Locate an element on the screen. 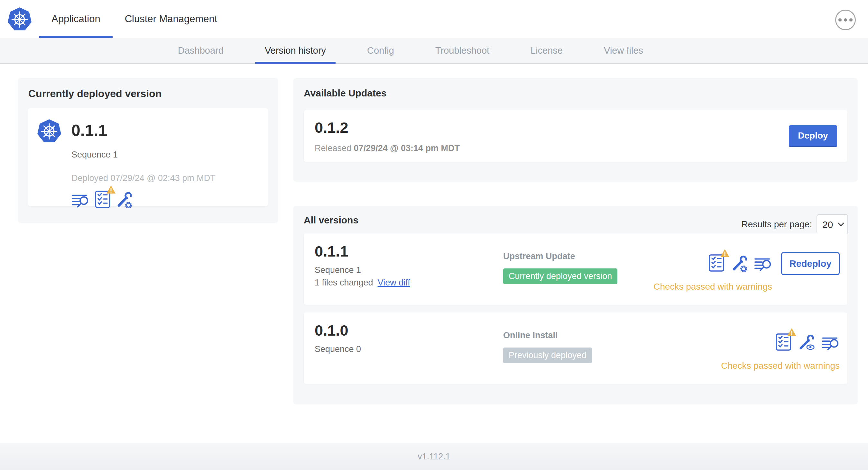 Image resolution: width=868 pixels, height=470 pixels. subtab-troubleshoot: Troubleshoot is located at coordinates (462, 51).